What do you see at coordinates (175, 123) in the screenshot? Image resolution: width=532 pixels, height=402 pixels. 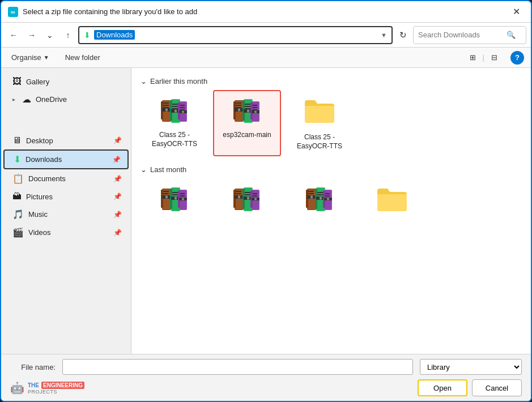 I see `file-item-1: Class 25 - EasyOCR-TTS` at bounding box center [175, 123].